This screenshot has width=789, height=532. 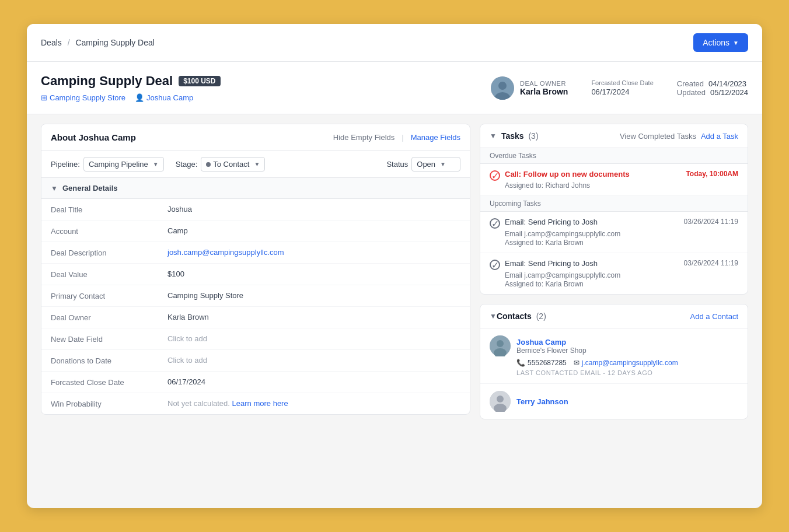 What do you see at coordinates (256, 317) in the screenshot?
I see `field-row-deal-owner: Deal Owner Karla Brown` at bounding box center [256, 317].